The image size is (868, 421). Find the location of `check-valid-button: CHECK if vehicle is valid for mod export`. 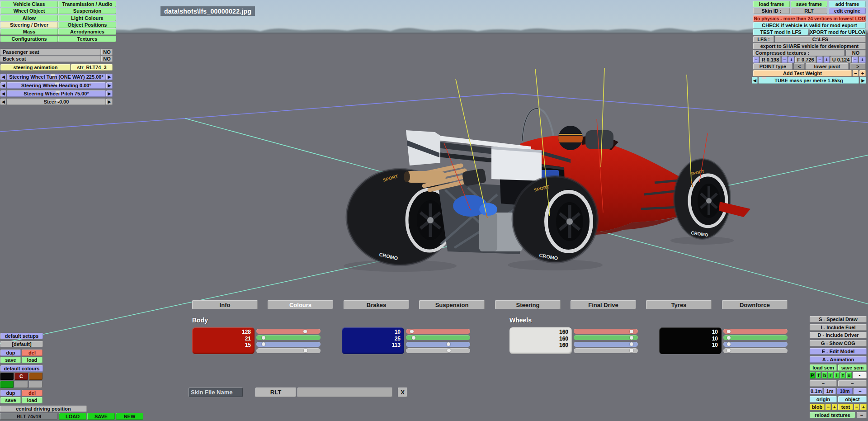

check-valid-button: CHECK if vehicle is valid for mod export is located at coordinates (809, 25).